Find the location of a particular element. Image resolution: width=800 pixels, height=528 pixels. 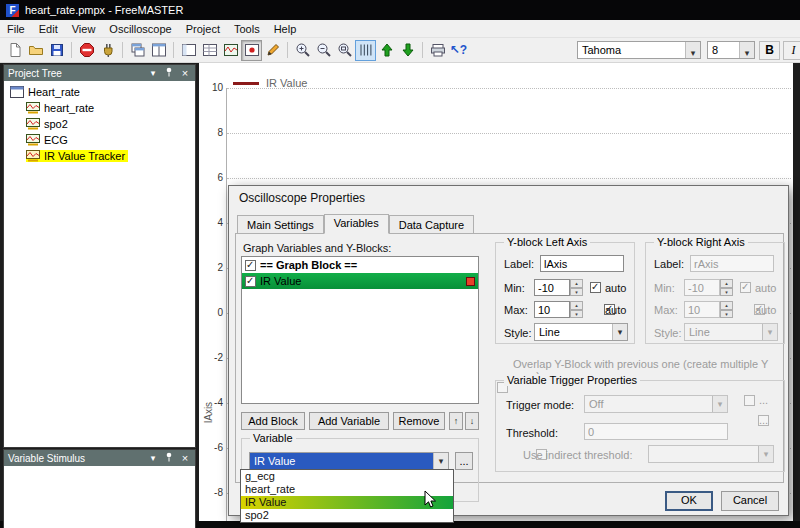

save-project-icon is located at coordinates (56, 50).